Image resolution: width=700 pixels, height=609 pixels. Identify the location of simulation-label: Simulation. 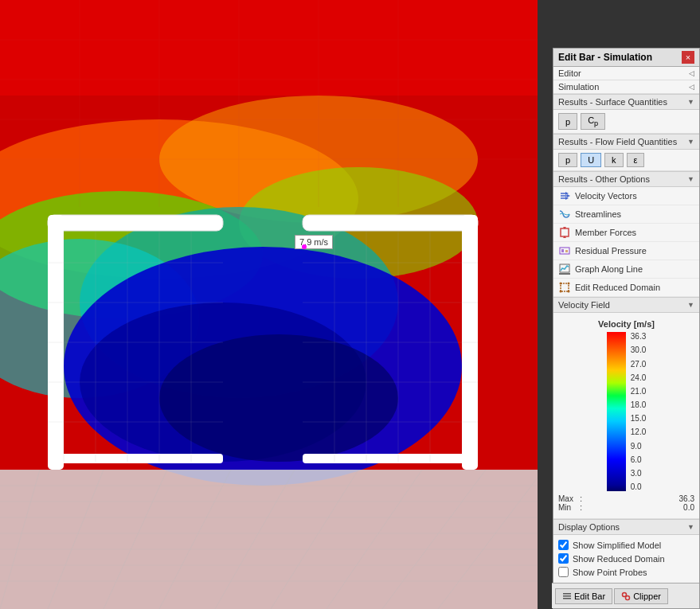
(578, 87).